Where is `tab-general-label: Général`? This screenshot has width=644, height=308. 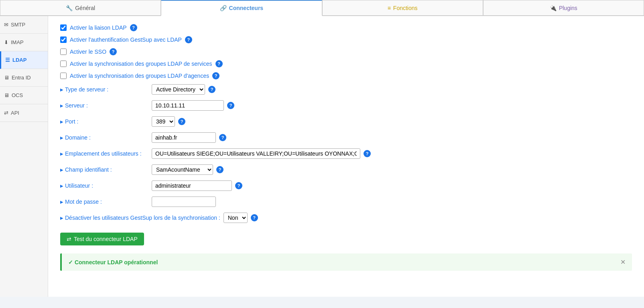
tab-general-label: Général is located at coordinates (85, 8).